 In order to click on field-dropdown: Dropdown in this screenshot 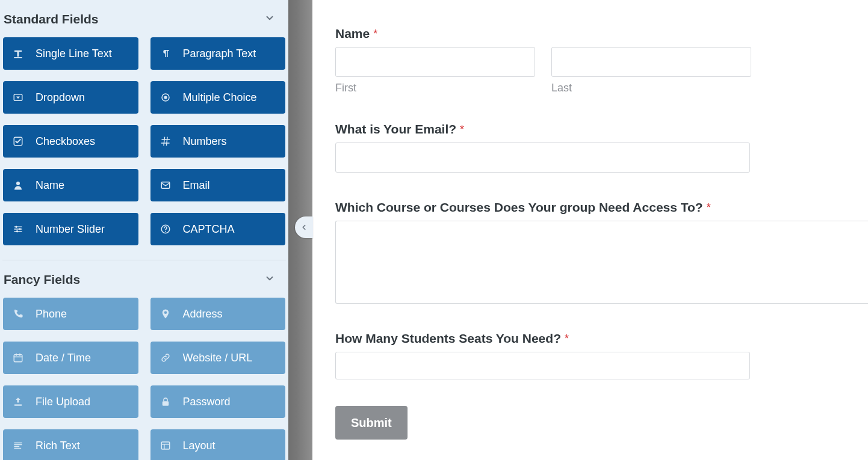, I will do `click(71, 97)`.